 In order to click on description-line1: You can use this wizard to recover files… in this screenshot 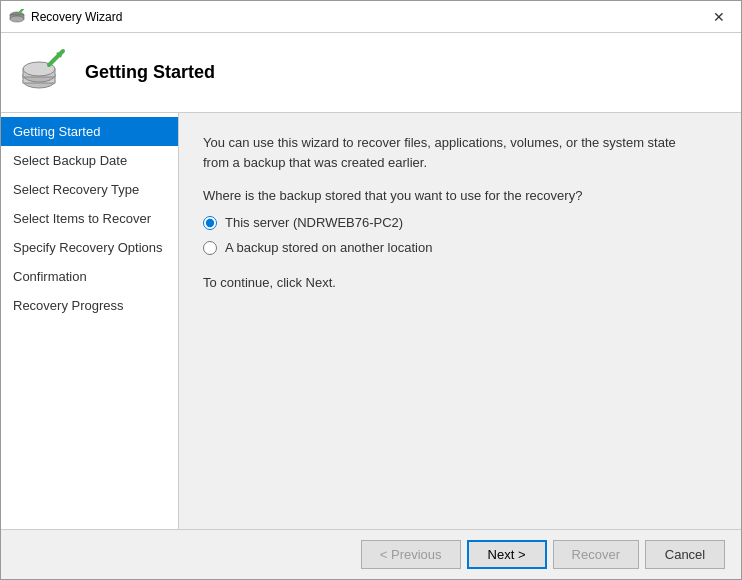, I will do `click(460, 152)`.